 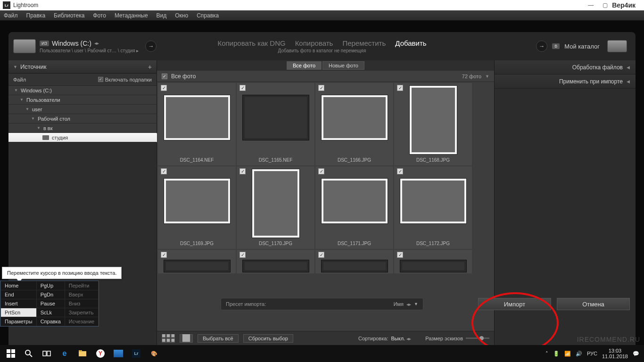 What do you see at coordinates (81, 304) in the screenshot?
I see `osk-key: Вниз` at bounding box center [81, 304].